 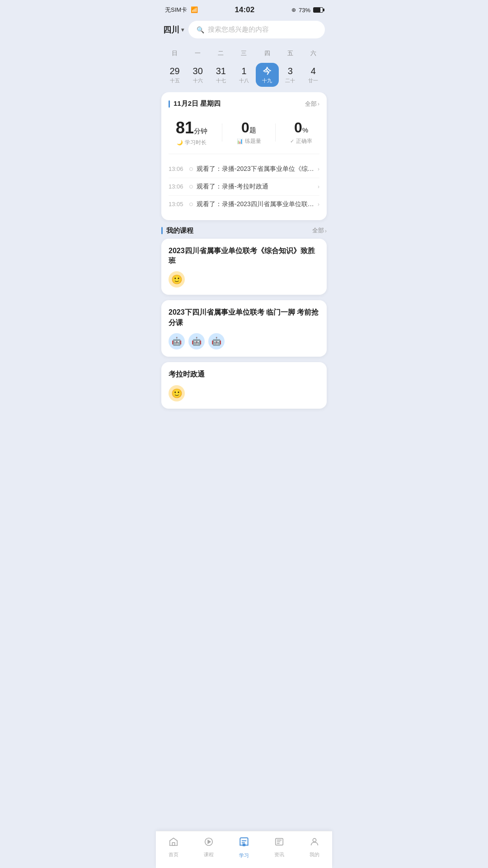 What do you see at coordinates (177, 393) in the screenshot?
I see `avatar-crayon-3: 🙂` at bounding box center [177, 393].